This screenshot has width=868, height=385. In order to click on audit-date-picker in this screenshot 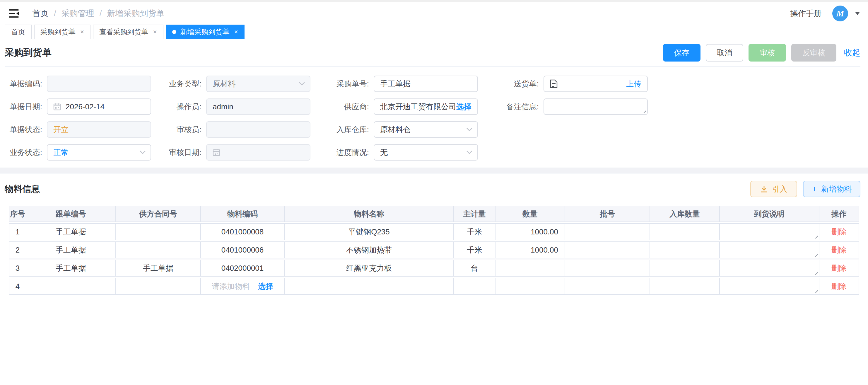, I will do `click(258, 152)`.